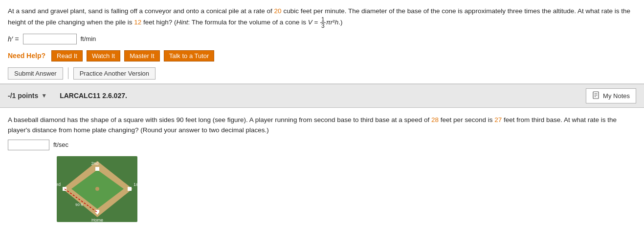 The width and height of the screenshot is (644, 244). What do you see at coordinates (466, 120) in the screenshot?
I see `second-problem-part2: feet per second is` at bounding box center [466, 120].